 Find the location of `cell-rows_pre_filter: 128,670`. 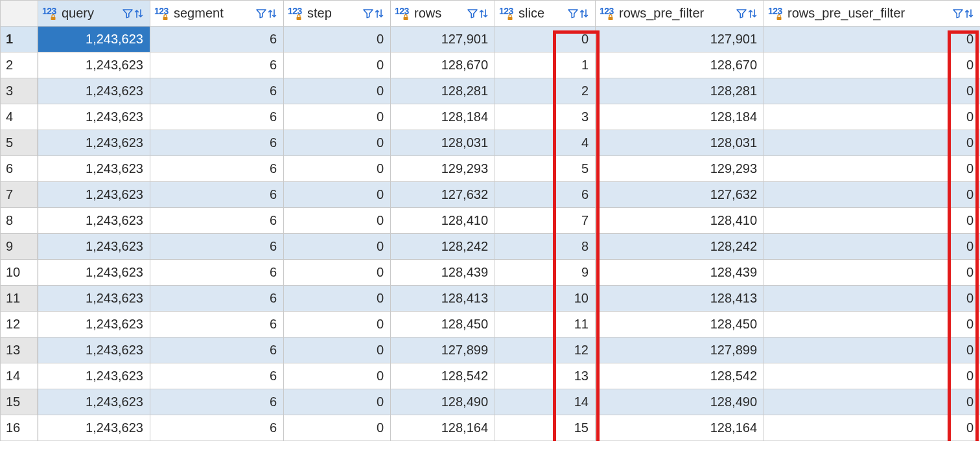

cell-rows_pre_filter: 128,670 is located at coordinates (680, 65).